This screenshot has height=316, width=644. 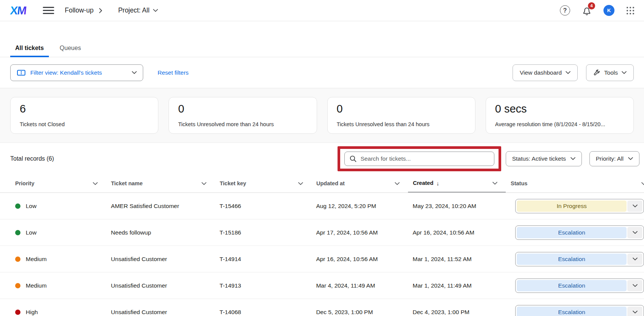 I want to click on wrench-icon, so click(x=597, y=73).